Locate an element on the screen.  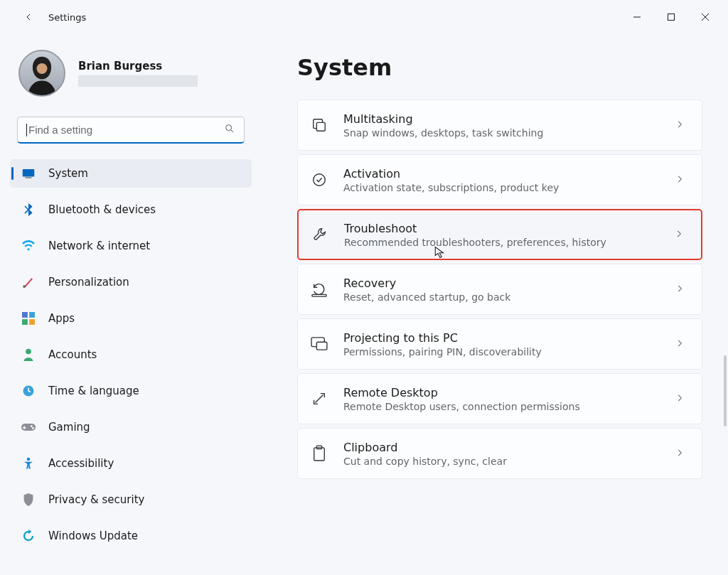
settings-card-multitasking: Multitasking Snap windows, desktops, tas… is located at coordinates (500, 125).